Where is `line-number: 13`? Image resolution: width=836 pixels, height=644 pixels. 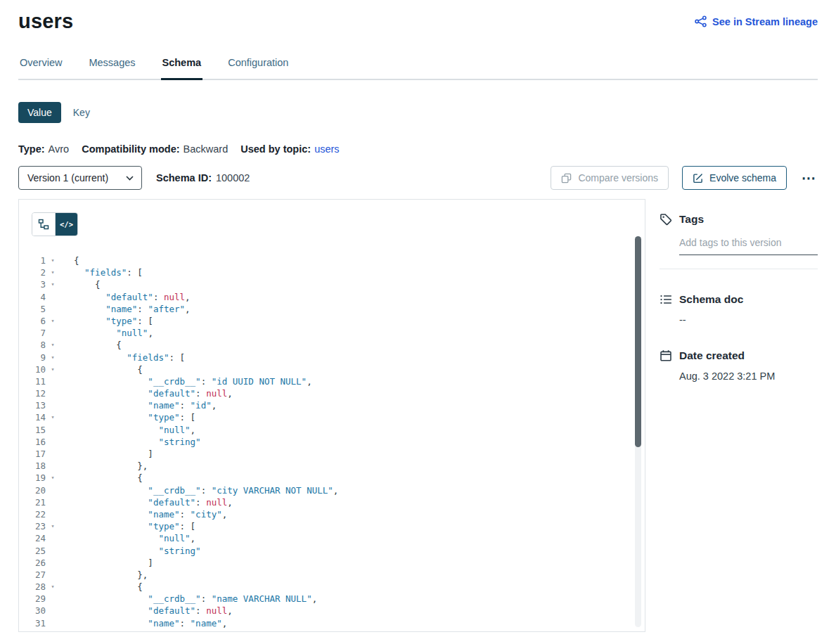 line-number: 13 is located at coordinates (32, 405).